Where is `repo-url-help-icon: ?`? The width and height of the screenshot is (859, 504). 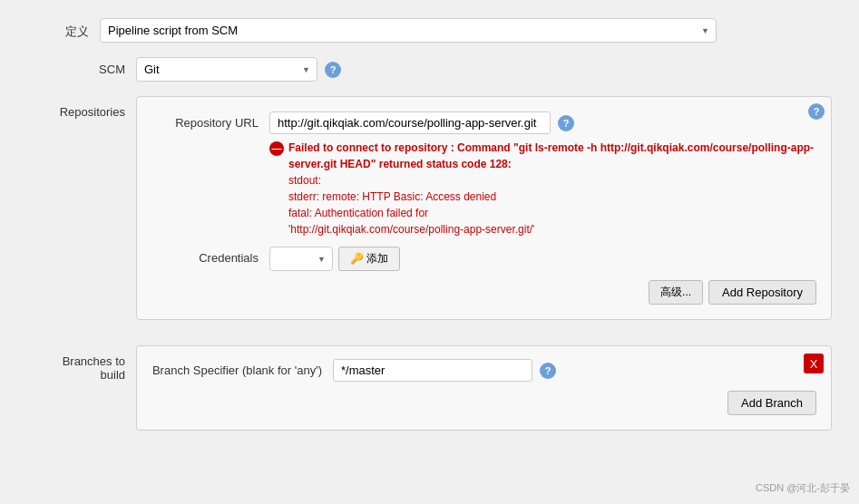
repo-url-help-icon: ? is located at coordinates (566, 123).